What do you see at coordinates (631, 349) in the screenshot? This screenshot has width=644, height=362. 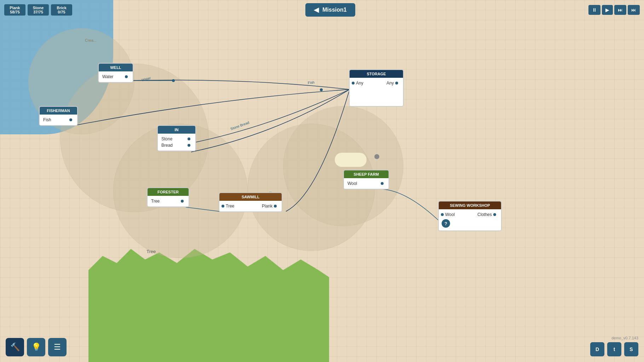 I see `steam-button: S` at bounding box center [631, 349].